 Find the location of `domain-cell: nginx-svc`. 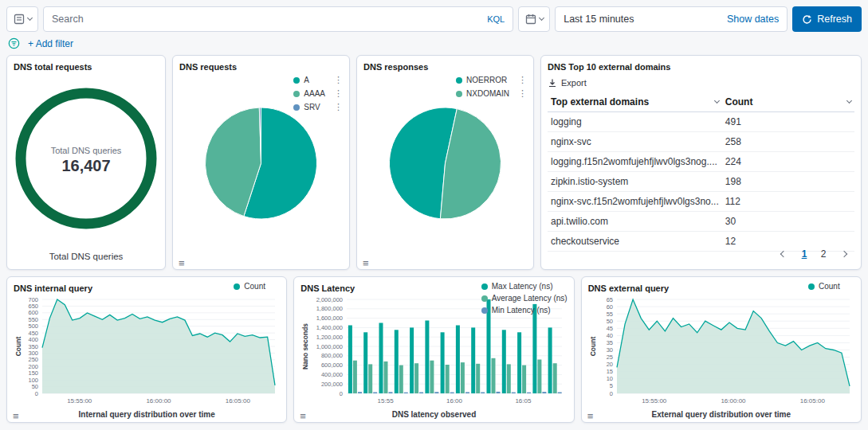

domain-cell: nginx-svc is located at coordinates (634, 142).